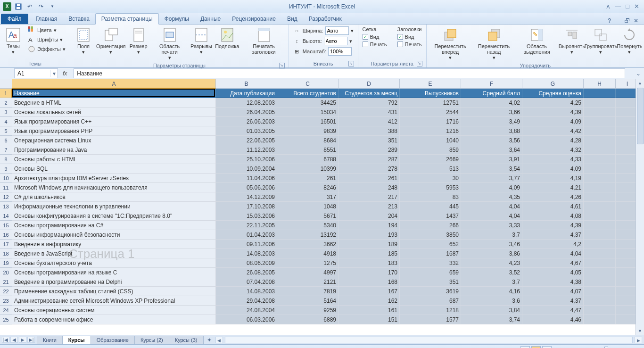 This screenshot has height=348, width=644. What do you see at coordinates (210, 19) in the screenshot?
I see `ribbon-tab: Данные` at bounding box center [210, 19].